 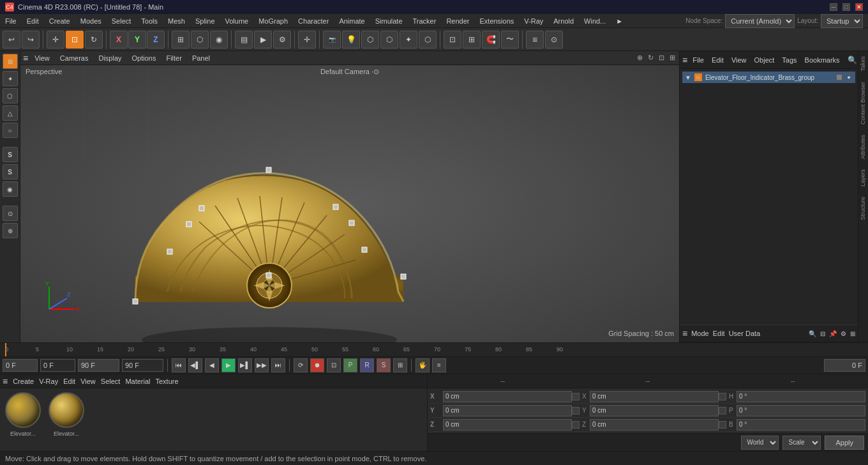 What do you see at coordinates (75, 40) in the screenshot?
I see `scale-tool-button: ⊡` at bounding box center [75, 40].